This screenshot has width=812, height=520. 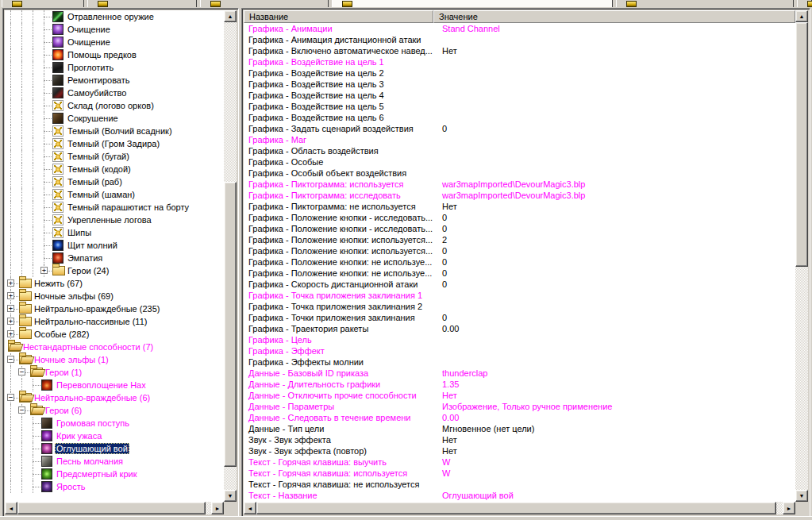 What do you see at coordinates (114, 360) in the screenshot?
I see `tree-item: −Ночные эльфы (1)` at bounding box center [114, 360].